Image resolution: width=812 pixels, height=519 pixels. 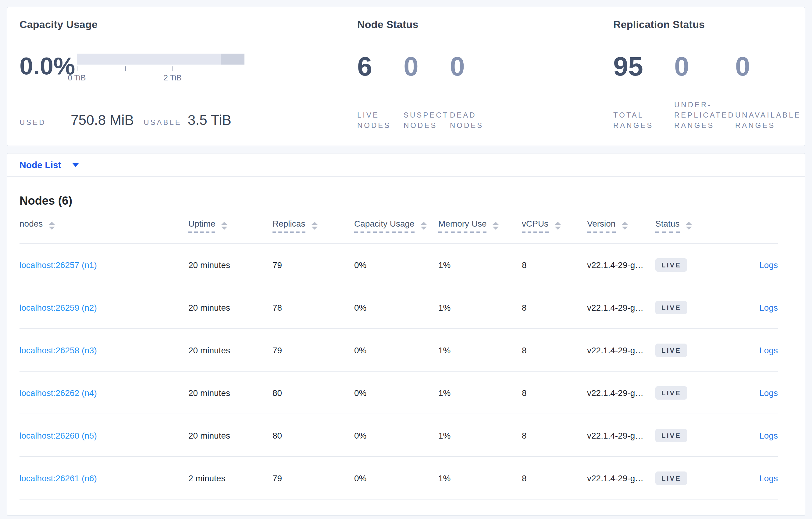 What do you see at coordinates (313, 307) in the screenshot?
I see `replicas-cell: 78` at bounding box center [313, 307].